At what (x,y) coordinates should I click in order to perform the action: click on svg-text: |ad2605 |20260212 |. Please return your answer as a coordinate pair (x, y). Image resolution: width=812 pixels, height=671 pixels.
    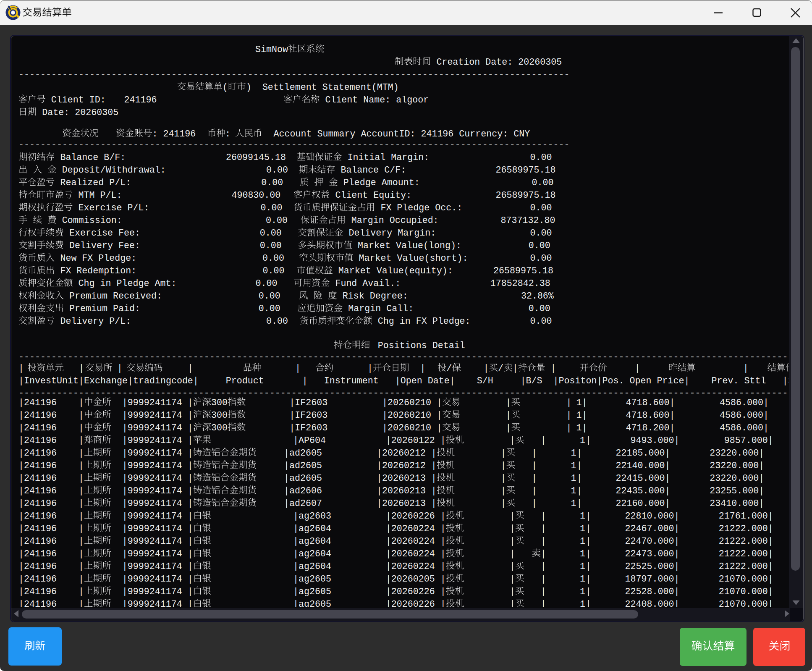
    Looking at the image, I should click on (347, 453).